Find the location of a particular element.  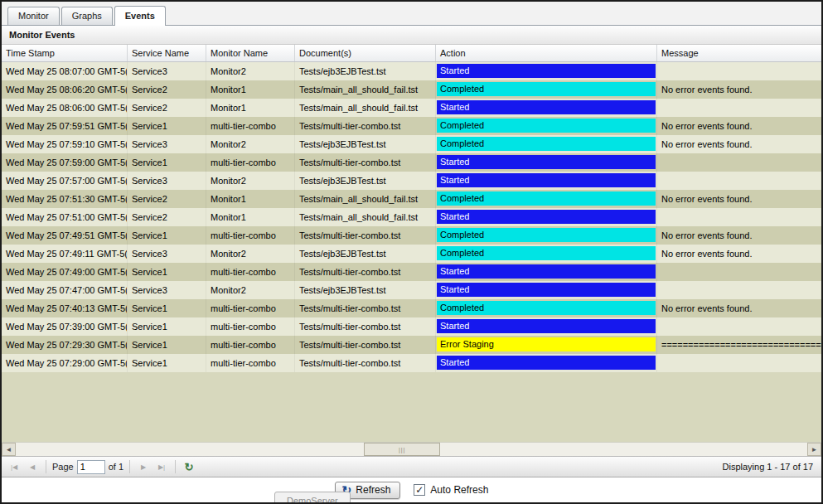

scrollbar-track: ||| is located at coordinates (411, 449).